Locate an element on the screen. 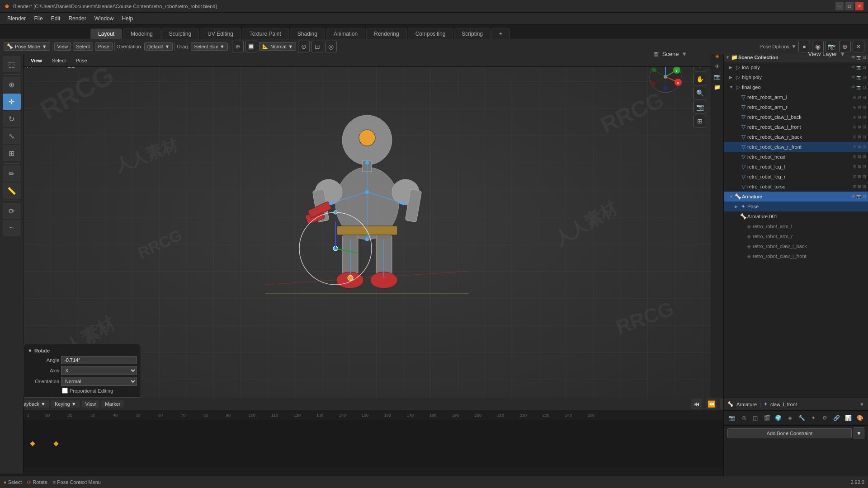 This screenshot has width=868, height=488. view-layer-selector: View Layer ▼ is located at coordinates (826, 54).